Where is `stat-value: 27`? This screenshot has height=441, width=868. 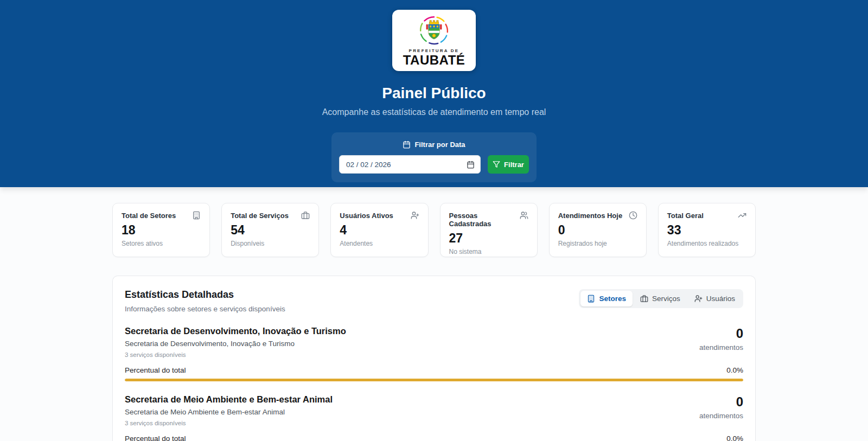 stat-value: 27 is located at coordinates (489, 239).